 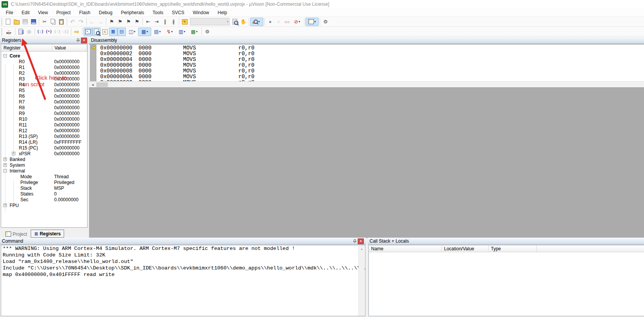 I want to click on navigate-back-button: ←, so click(x=92, y=22).